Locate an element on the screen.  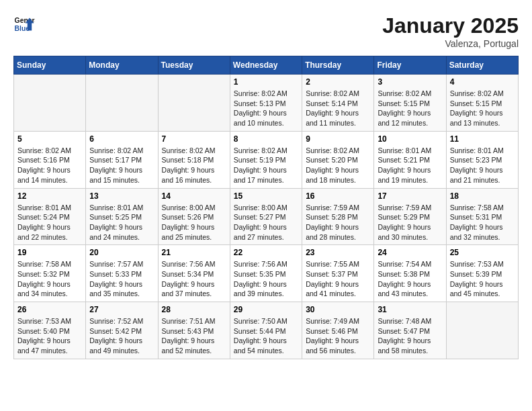
calendar-cell: 5Sunrise: 8:02 AMSunset: 5:16 PMDaylight… is located at coordinates (50, 160).